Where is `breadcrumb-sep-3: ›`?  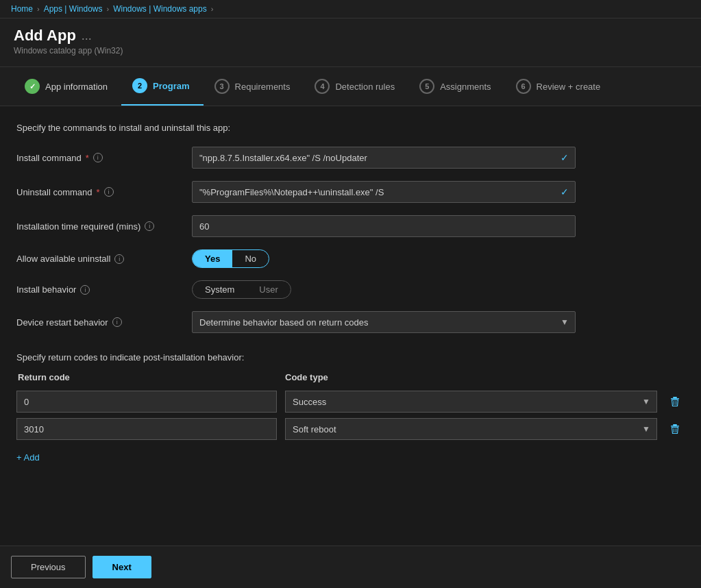 breadcrumb-sep-3: › is located at coordinates (212, 9).